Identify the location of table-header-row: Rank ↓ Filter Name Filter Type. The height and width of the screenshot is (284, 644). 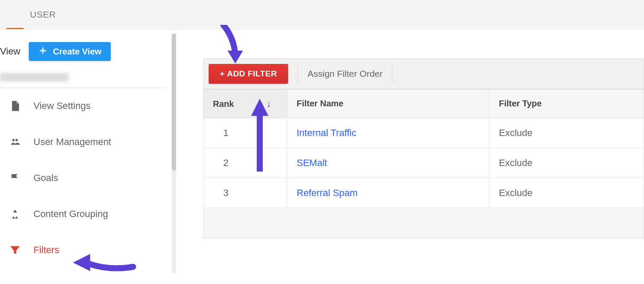
(424, 104).